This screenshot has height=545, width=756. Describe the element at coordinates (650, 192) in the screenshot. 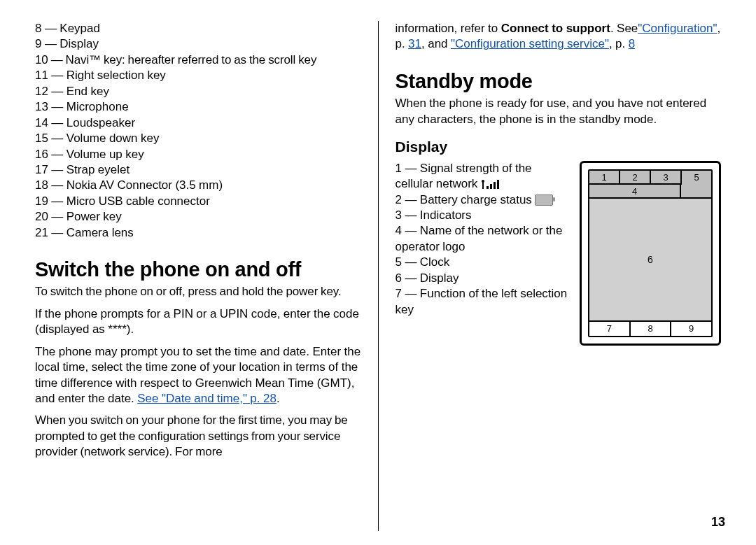

I see `diagram-row2: 4` at that location.